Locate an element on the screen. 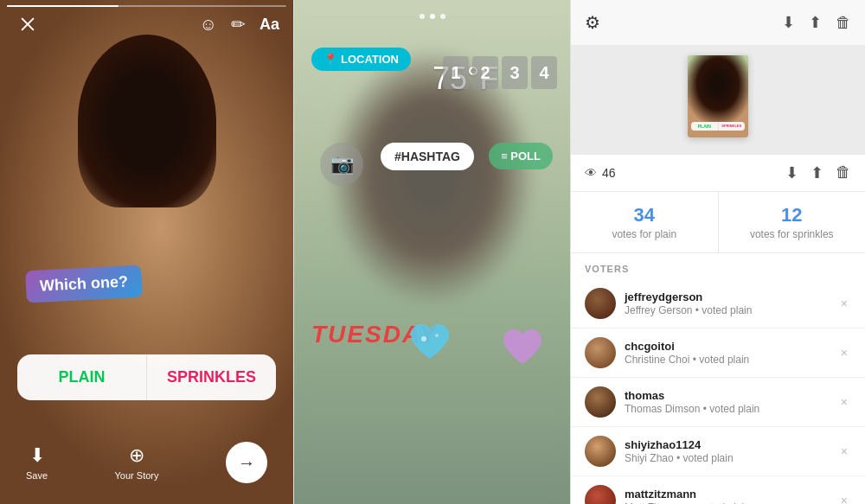 Image resolution: width=865 pixels, height=504 pixels. share-story-icon: ⬆ is located at coordinates (815, 22).